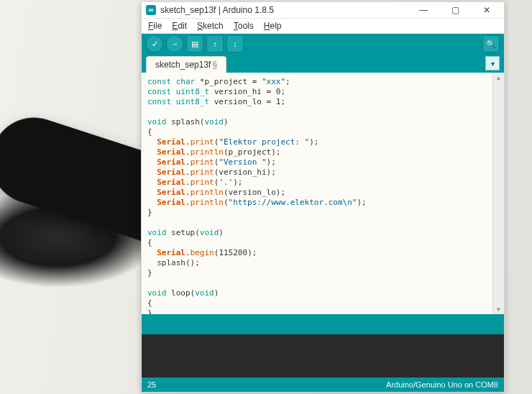 Image resolution: width=532 pixels, height=394 pixels. Describe the element at coordinates (442, 385) in the screenshot. I see `status-board-port: Arduino/Genuino Uno on COM8` at that location.